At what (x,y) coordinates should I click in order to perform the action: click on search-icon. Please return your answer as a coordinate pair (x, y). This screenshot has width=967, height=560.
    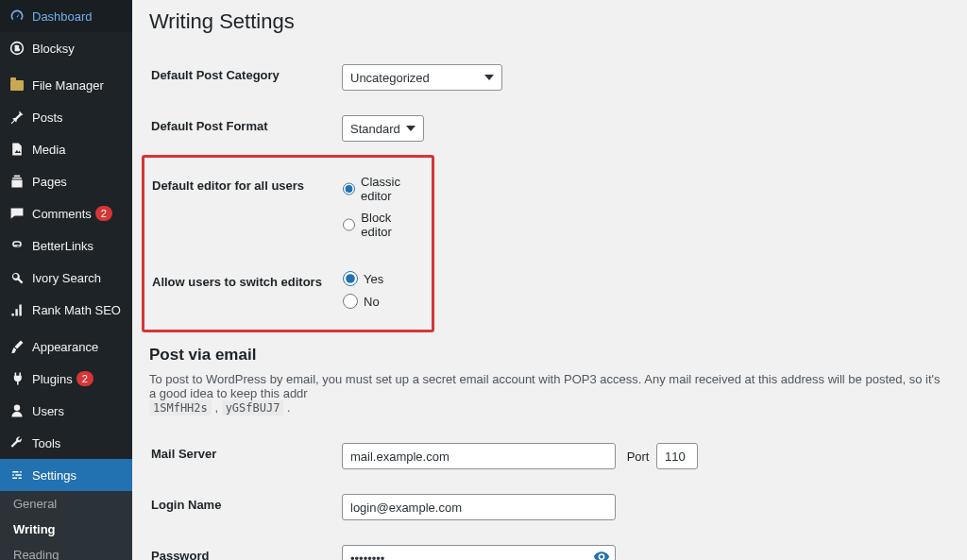
    Looking at the image, I should click on (17, 278).